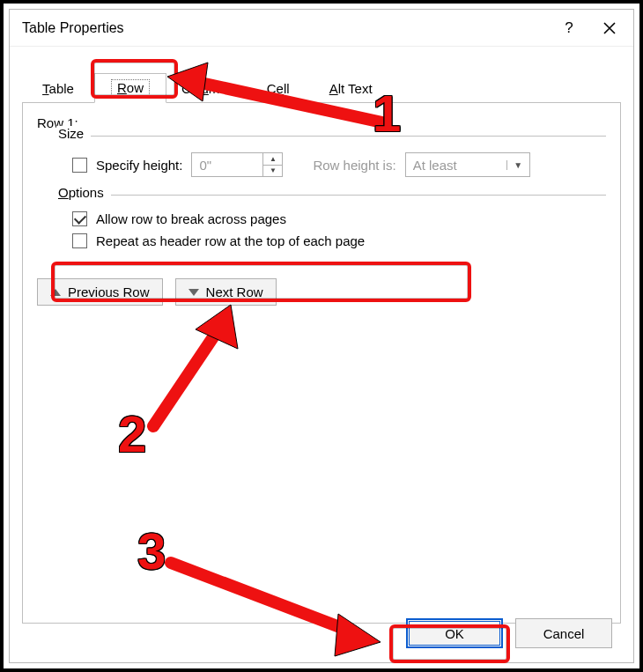  What do you see at coordinates (79, 218) in the screenshot?
I see `checkbox-allow-break` at bounding box center [79, 218].